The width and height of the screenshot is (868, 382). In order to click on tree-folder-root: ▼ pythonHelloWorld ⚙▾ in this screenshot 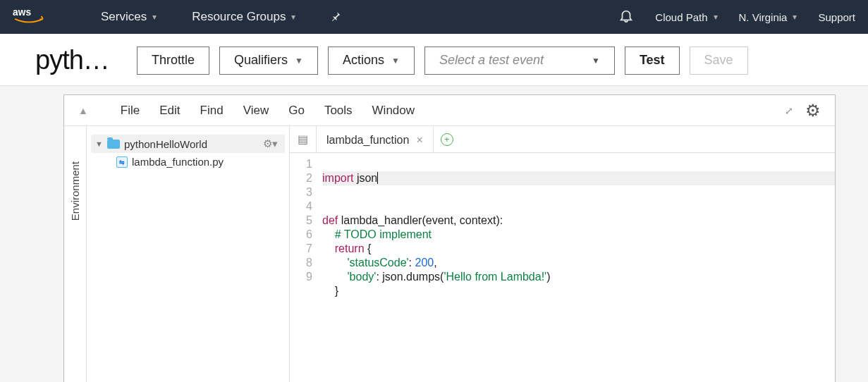, I will do `click(188, 144)`.